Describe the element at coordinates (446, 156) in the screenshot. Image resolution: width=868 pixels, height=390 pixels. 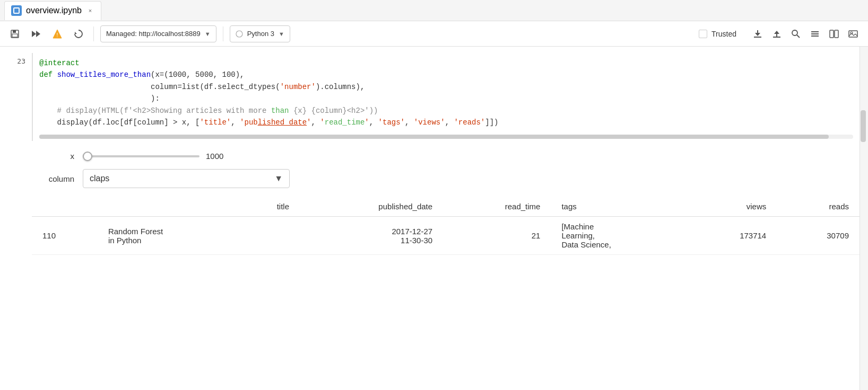
I see `x-slider-row: x 1000` at that location.